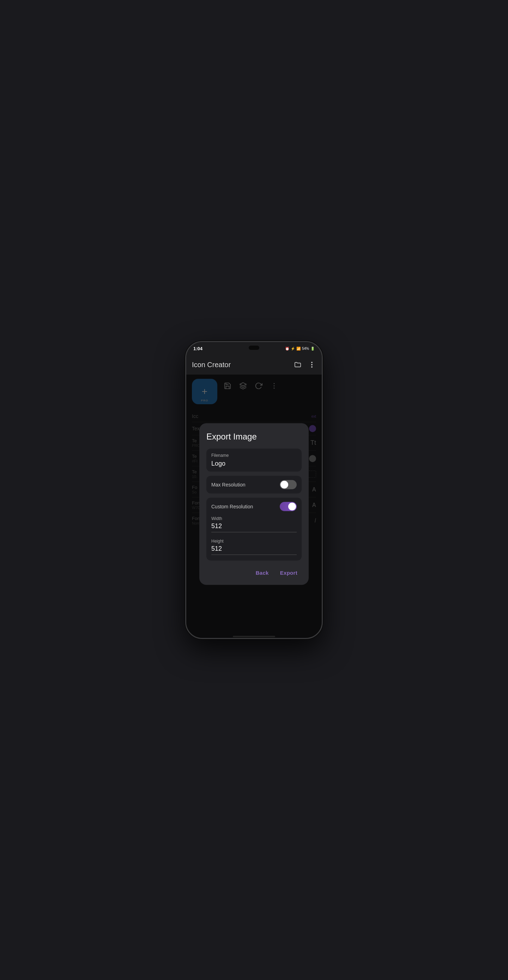 The height and width of the screenshot is (980, 508). I want to click on filename-value: Logo, so click(254, 464).